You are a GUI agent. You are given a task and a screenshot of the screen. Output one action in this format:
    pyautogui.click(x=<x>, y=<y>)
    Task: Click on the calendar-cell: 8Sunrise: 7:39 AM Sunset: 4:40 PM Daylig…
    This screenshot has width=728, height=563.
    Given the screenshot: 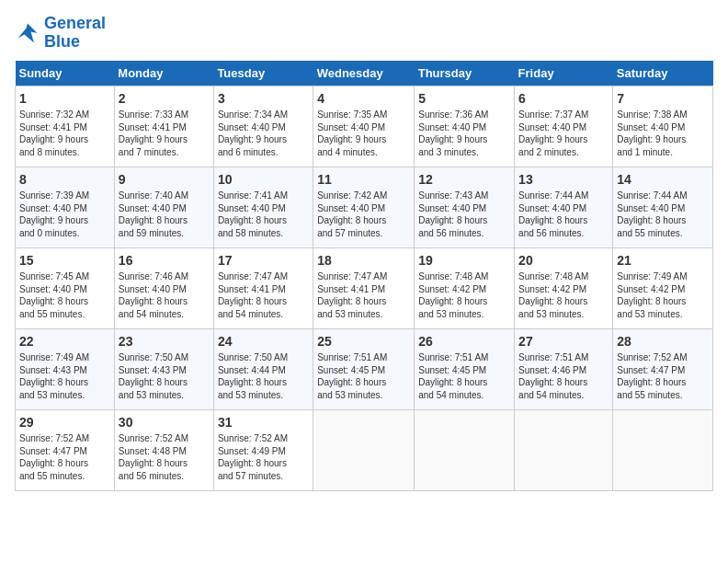 What is the action you would take?
    pyautogui.click(x=65, y=207)
    